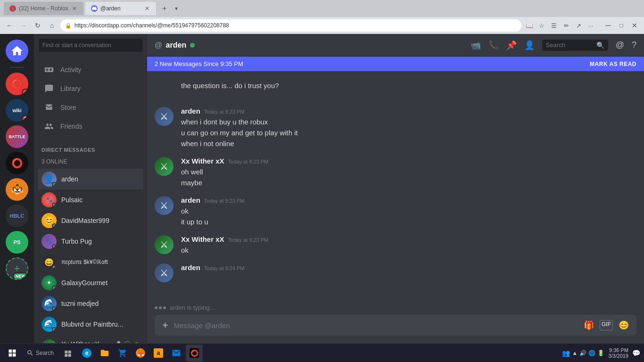 The image size is (644, 362). What do you see at coordinates (17, 84) in the screenshot?
I see `server-icon-roblox: ⭕` at bounding box center [17, 84].